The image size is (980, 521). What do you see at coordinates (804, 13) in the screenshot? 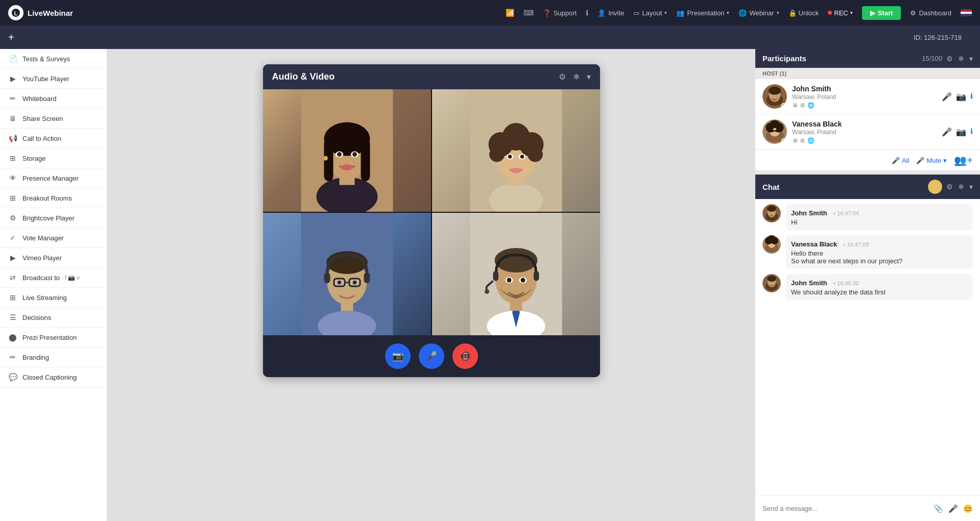
I see `unlock-nav: 🔒 Unlock` at bounding box center [804, 13].